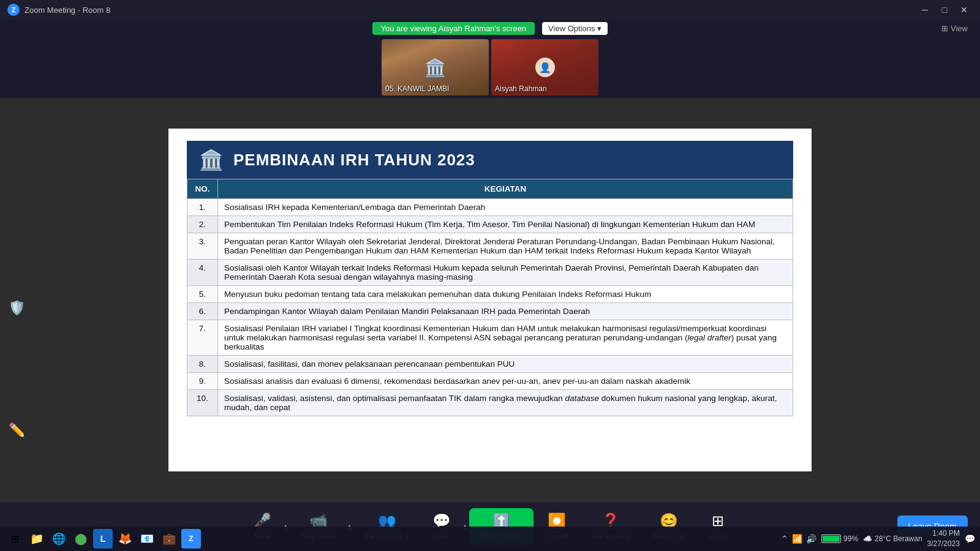 The image size is (980, 551). I want to click on window-title: Zoom Meeting - Room 8, so click(67, 10).